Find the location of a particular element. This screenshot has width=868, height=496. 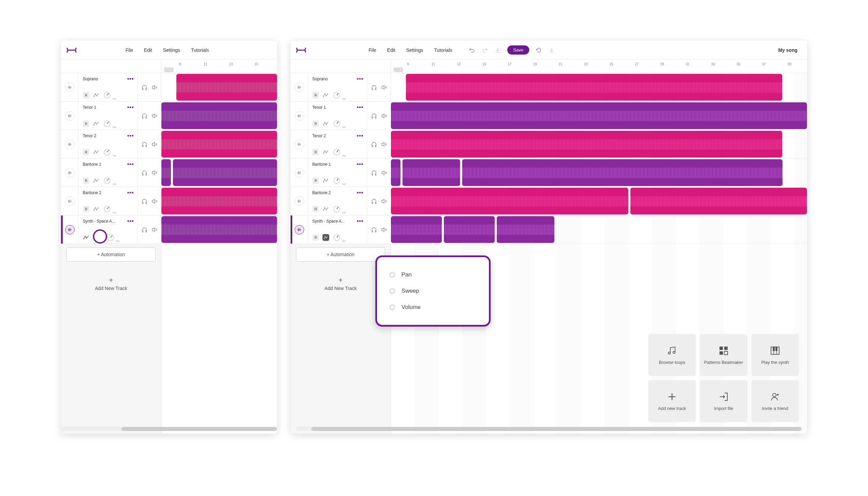

menu-tutorials: Tutorials is located at coordinates (200, 50).